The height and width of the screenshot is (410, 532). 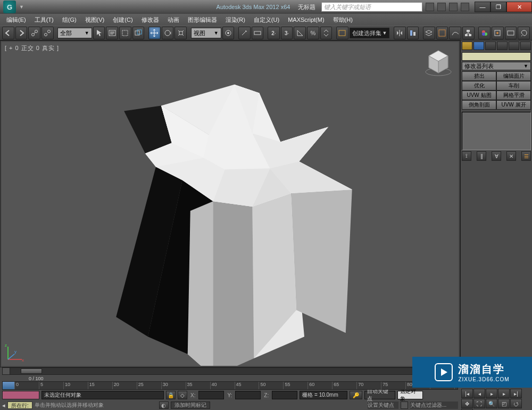 I want to click on make-unique-button: ∀, so click(x=496, y=156).